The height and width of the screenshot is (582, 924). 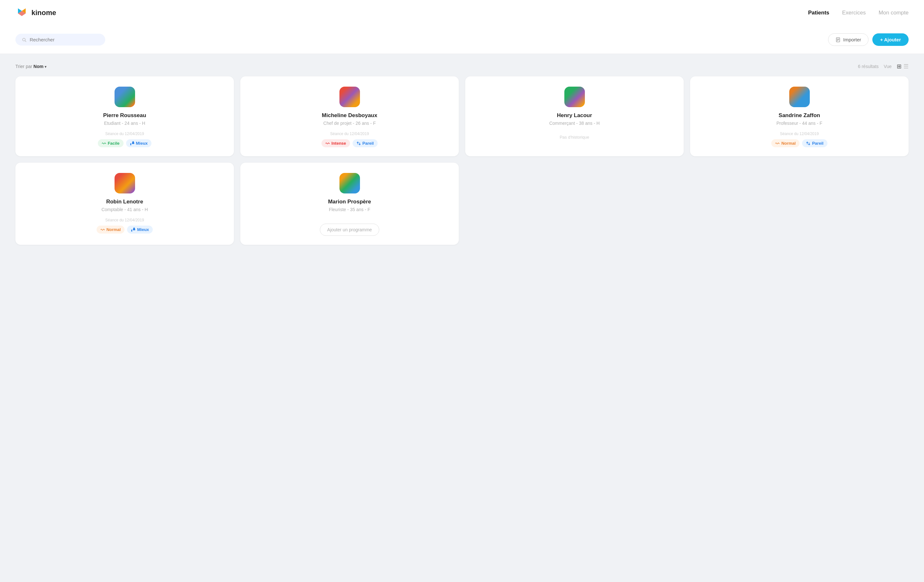 I want to click on search-box, so click(x=60, y=40).